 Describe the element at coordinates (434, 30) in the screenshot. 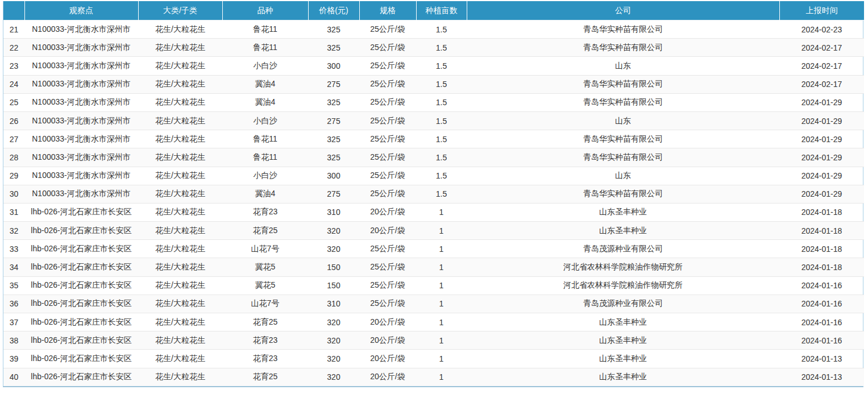

I see `table-row: 21N100033-河北衡水市深州市花生/大粒花生鲁花1132525公斤/袋1.…` at that location.